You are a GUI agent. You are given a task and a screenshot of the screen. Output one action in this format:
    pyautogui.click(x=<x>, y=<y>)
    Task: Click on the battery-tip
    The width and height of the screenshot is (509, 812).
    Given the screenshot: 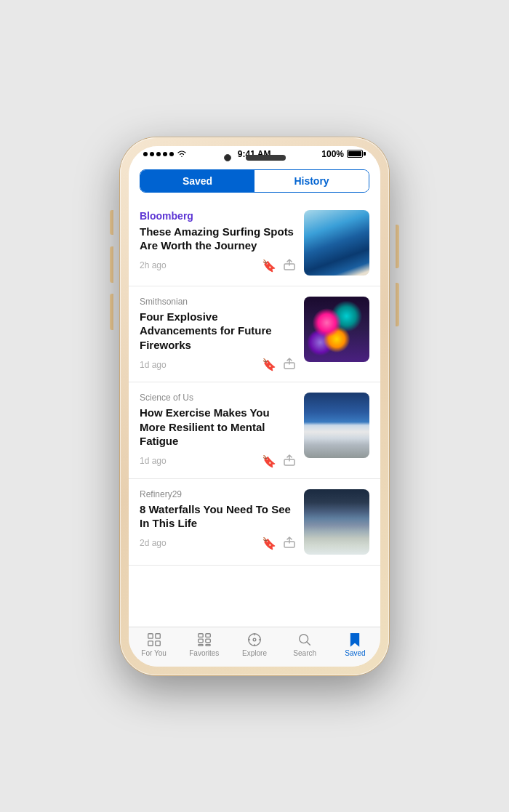 What is the action you would take?
    pyautogui.click(x=365, y=154)
    